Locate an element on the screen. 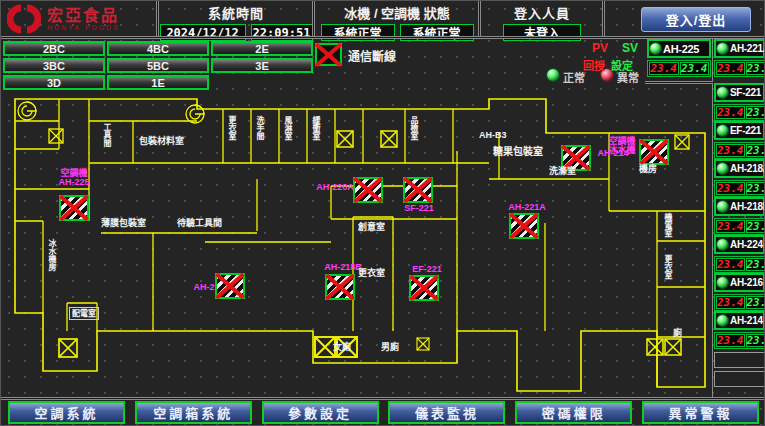 This screenshot has height=426, width=765. nav-ahu-system-button: 空調箱系統 is located at coordinates (194, 412).